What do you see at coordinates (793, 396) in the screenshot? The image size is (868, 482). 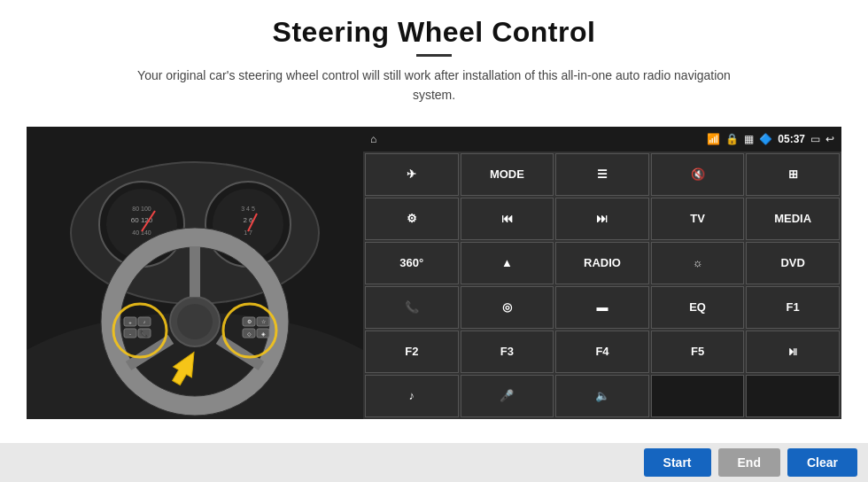 I see `empty2` at bounding box center [793, 396].